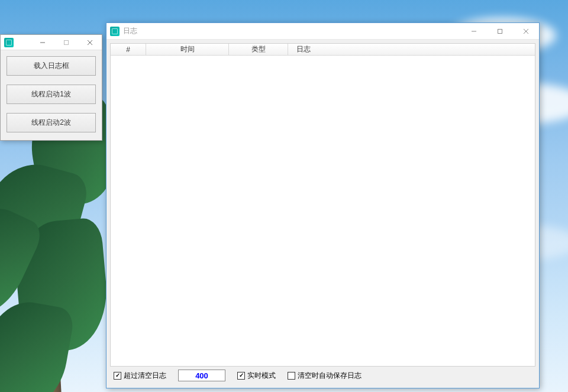 The width and height of the screenshot is (568, 392). Describe the element at coordinates (117, 376) in the screenshot. I see `clear-over-checkbox` at that location.